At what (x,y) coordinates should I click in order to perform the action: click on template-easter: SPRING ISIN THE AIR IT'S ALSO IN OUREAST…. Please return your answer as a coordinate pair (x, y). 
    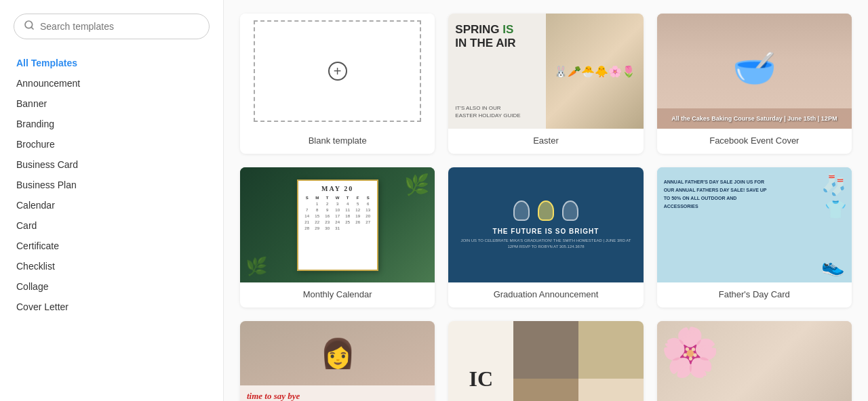
    Looking at the image, I should click on (545, 84).